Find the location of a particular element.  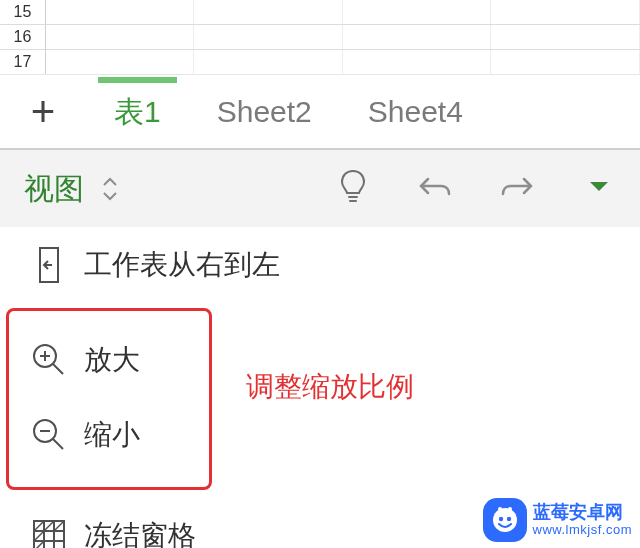

sheet-tab-bar: + 表1 Sheet2 Sheet4 is located at coordinates (320, 112).